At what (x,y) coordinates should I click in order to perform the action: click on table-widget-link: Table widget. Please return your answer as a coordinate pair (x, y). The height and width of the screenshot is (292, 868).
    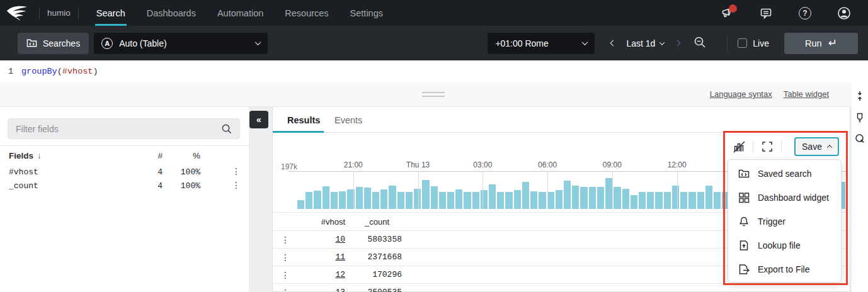
    Looking at the image, I should click on (806, 94).